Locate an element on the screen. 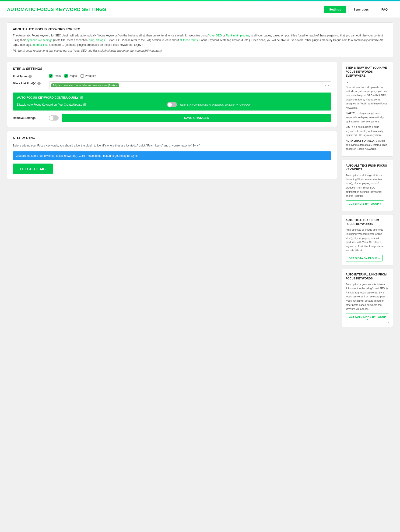 This screenshot has width=400, height=532. bigta-name: BIGTA is located at coordinates (350, 127).